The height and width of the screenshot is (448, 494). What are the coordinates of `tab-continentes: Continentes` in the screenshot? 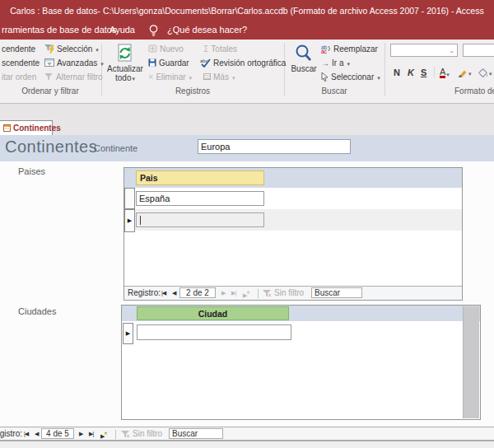 It's located at (26, 128).